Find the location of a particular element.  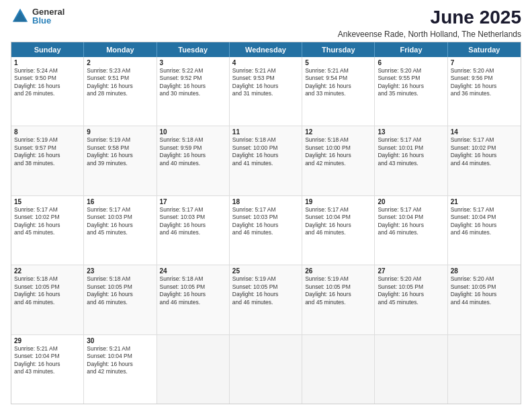

calendar-cell-29: 29Sunrise: 5:21 AMSunset: 10:04 PMDaylig… is located at coordinates (48, 369).